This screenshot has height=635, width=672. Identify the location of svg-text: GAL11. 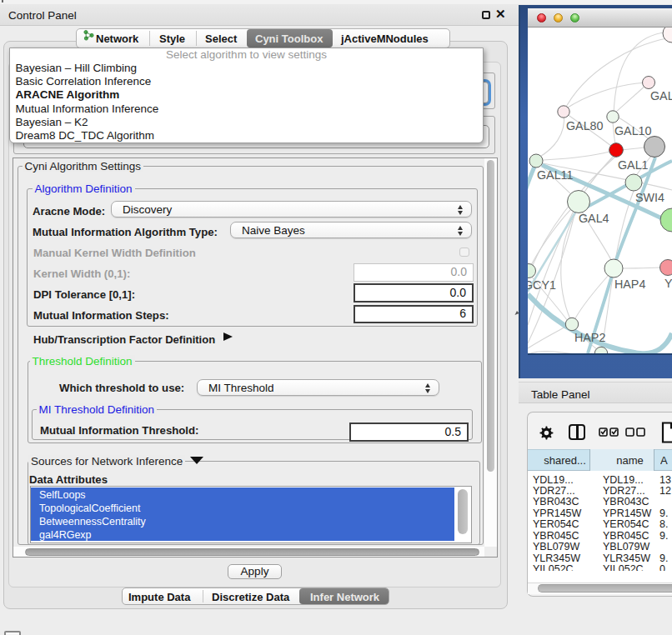
(555, 175).